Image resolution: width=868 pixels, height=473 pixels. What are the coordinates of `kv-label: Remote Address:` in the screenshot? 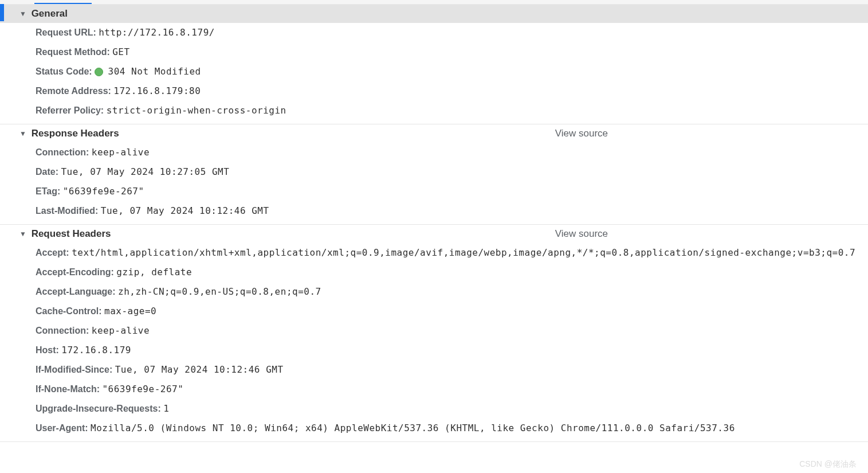 It's located at (73, 91).